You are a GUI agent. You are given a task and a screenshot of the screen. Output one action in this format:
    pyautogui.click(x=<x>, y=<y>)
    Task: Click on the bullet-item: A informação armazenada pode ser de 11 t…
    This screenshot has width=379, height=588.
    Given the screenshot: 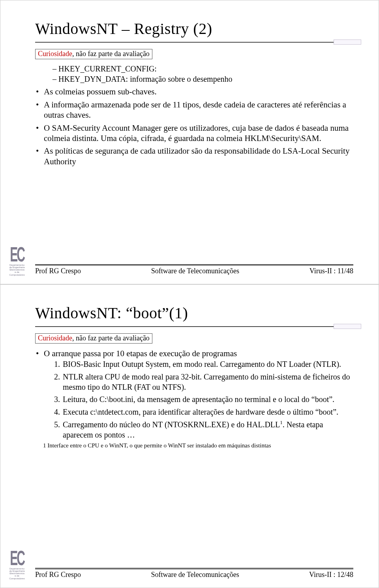 What is the action you would take?
    pyautogui.click(x=194, y=110)
    